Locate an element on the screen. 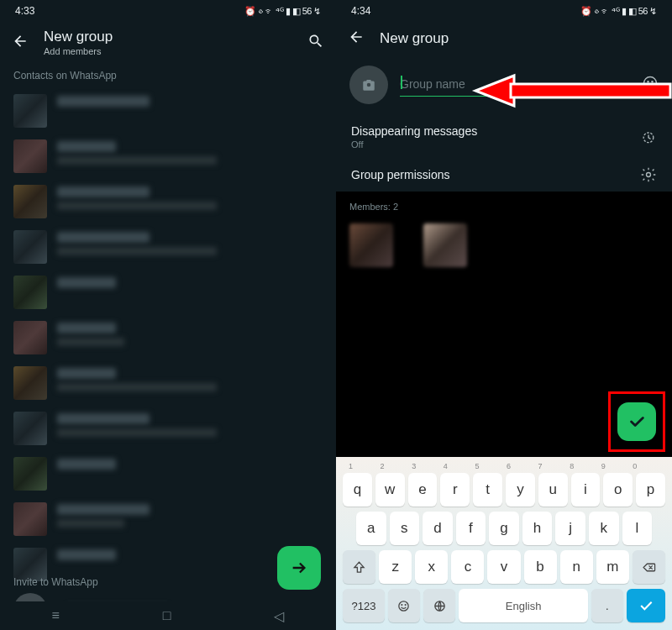 The image size is (672, 630). header: New group Add members is located at coordinates (168, 44).